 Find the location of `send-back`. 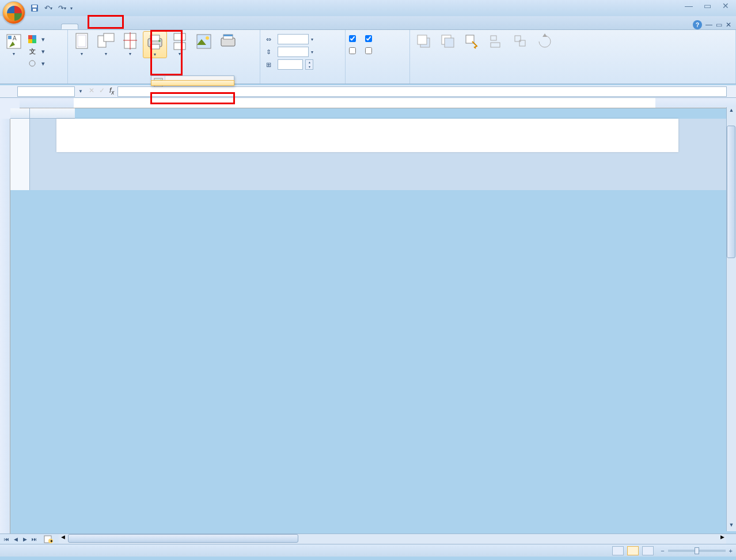

send-back is located at coordinates (448, 42).